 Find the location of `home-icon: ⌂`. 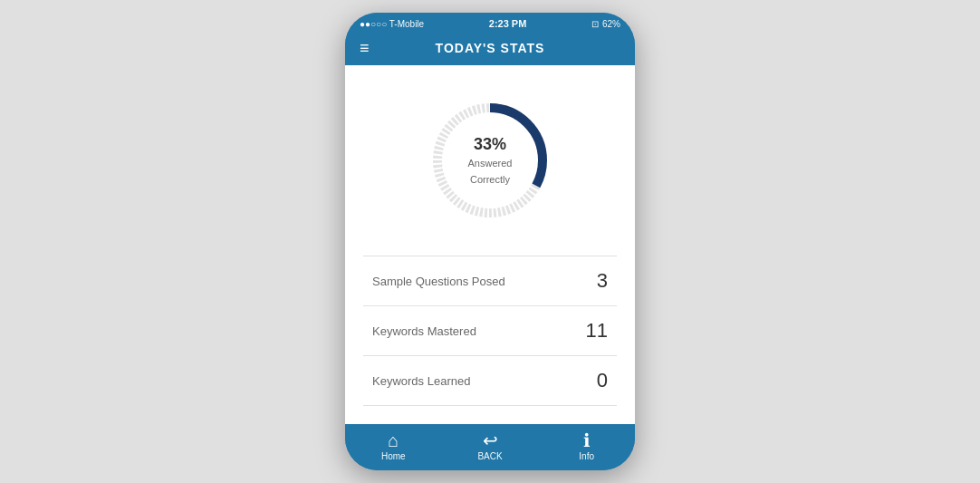

home-icon: ⌂ is located at coordinates (393, 440).